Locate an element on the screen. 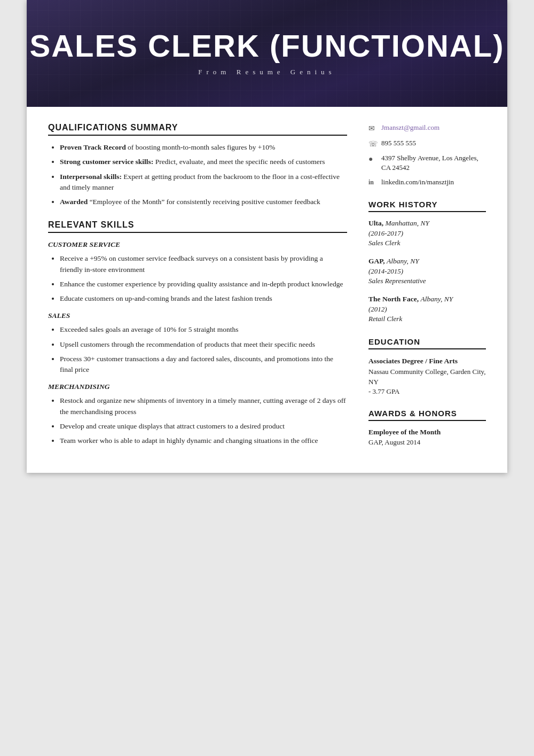 Image resolution: width=534 pixels, height=756 pixels. education-entry: Associates Degree / Fine Arts Nassau Com… is located at coordinates (427, 376).